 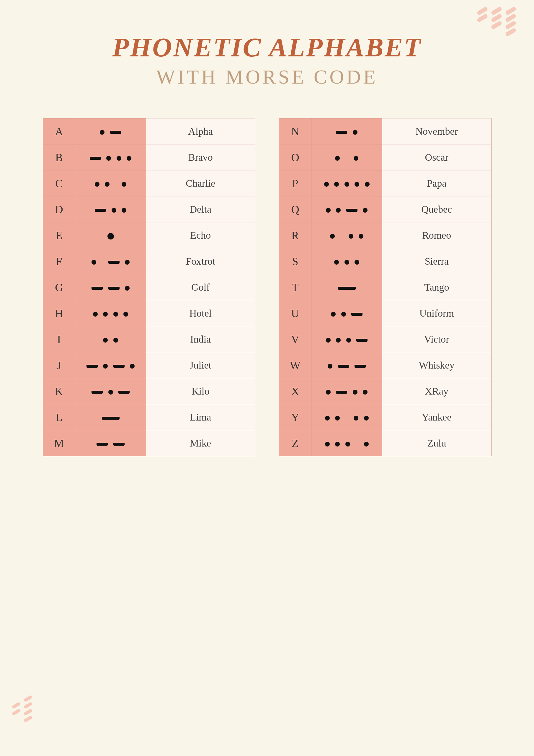 I want to click on cell-word: November, so click(x=437, y=132).